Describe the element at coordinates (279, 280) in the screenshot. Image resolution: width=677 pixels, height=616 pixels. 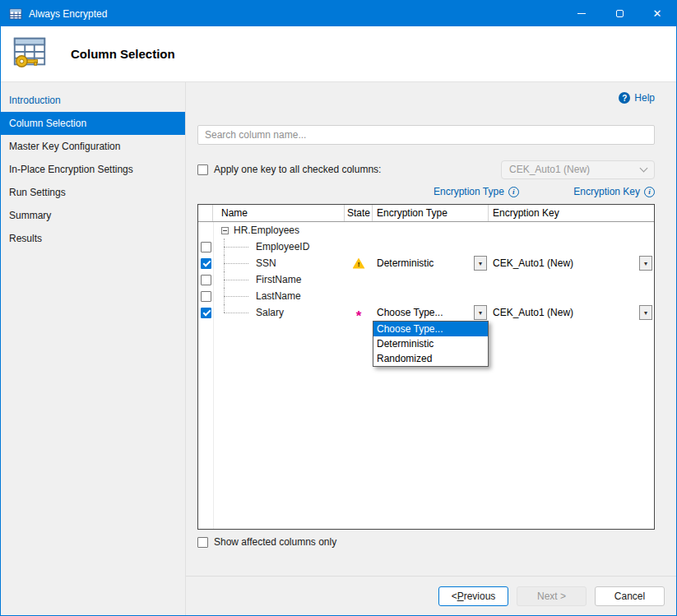
I see `column-name-cell: FirstName` at that location.